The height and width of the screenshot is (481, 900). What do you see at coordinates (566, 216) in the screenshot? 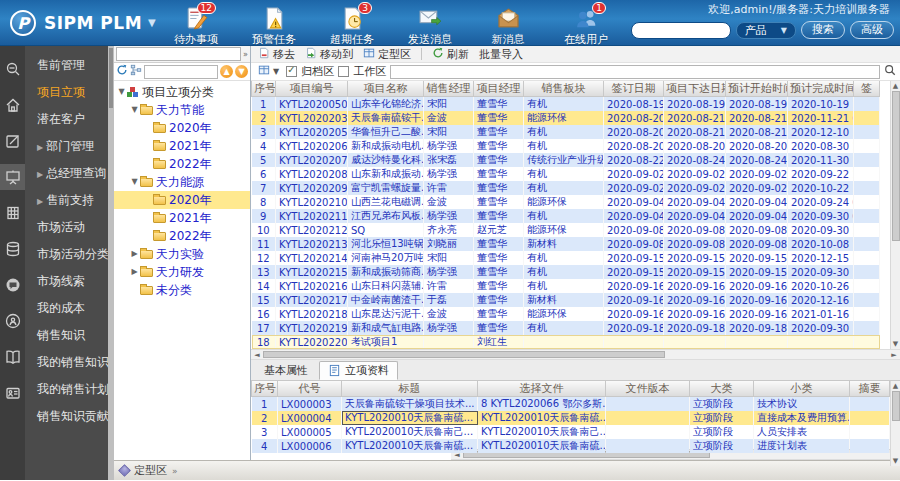
I see `table-row: 9KYTL2020211江西兄弟布风板...杨学强董雪华有机2020-09-04…` at bounding box center [566, 216].